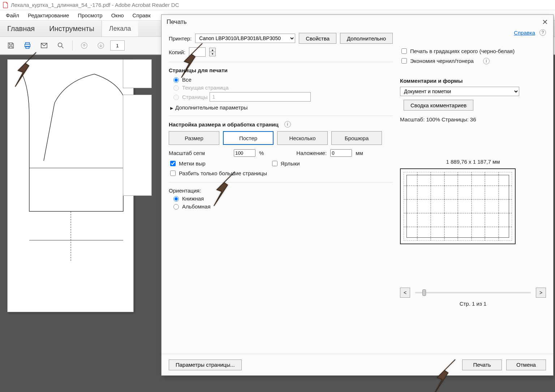 The image size is (555, 392). I want to click on dialog-titlebar: Печать ✕, so click(357, 22).